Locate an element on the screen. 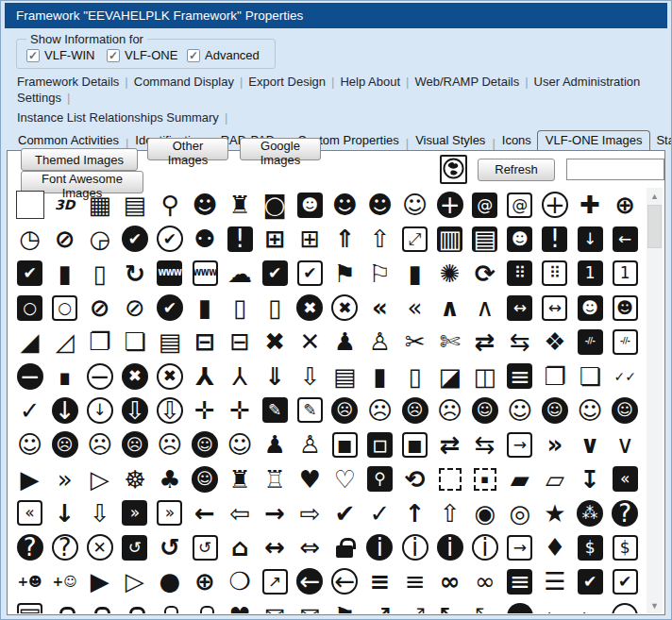  icon-assignment-ind-person: ☻ is located at coordinates (519, 239).